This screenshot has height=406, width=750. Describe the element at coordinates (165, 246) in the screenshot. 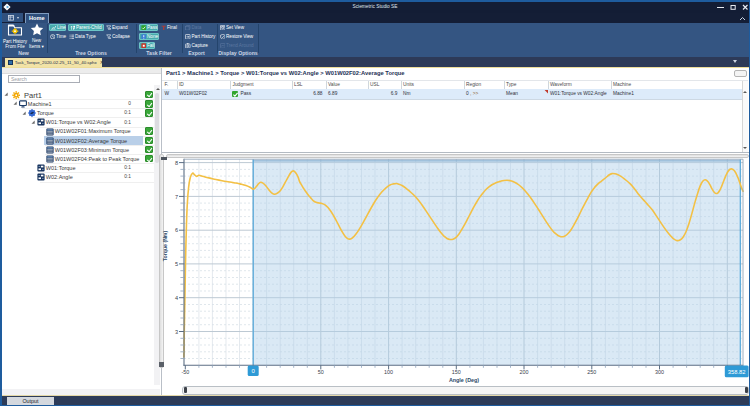

I see `svg-text: Torque (Nm)` at that location.